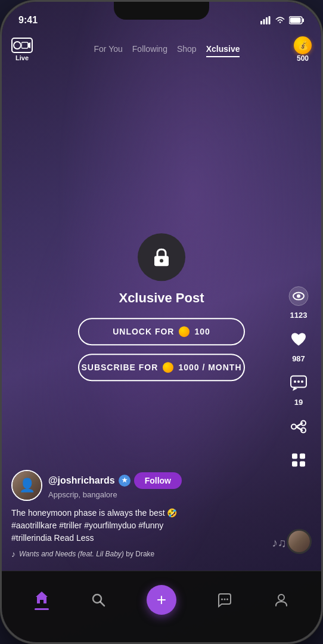 This screenshot has height=644, width=323. Describe the element at coordinates (98, 600) in the screenshot. I see `search-icon` at that location.